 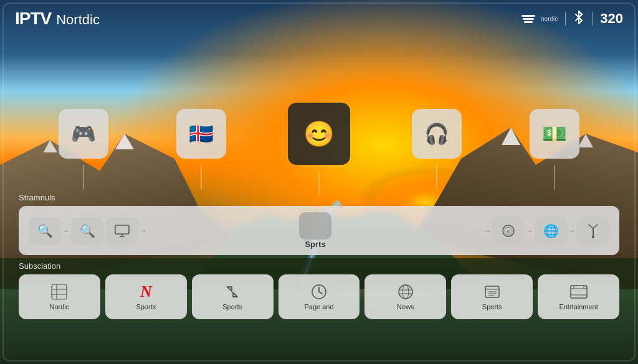 What do you see at coordinates (530, 231) in the screenshot?
I see `stream-arrow-5: →` at bounding box center [530, 231].